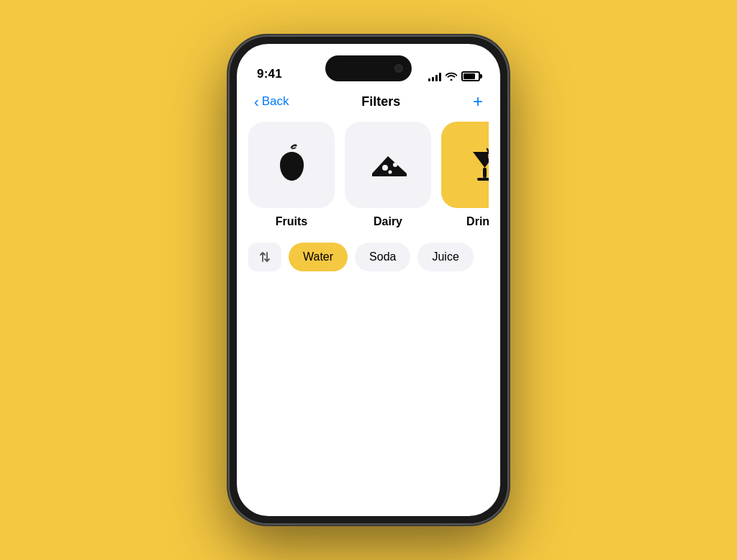  Describe the element at coordinates (265, 257) in the screenshot. I see `sort-button` at that location.